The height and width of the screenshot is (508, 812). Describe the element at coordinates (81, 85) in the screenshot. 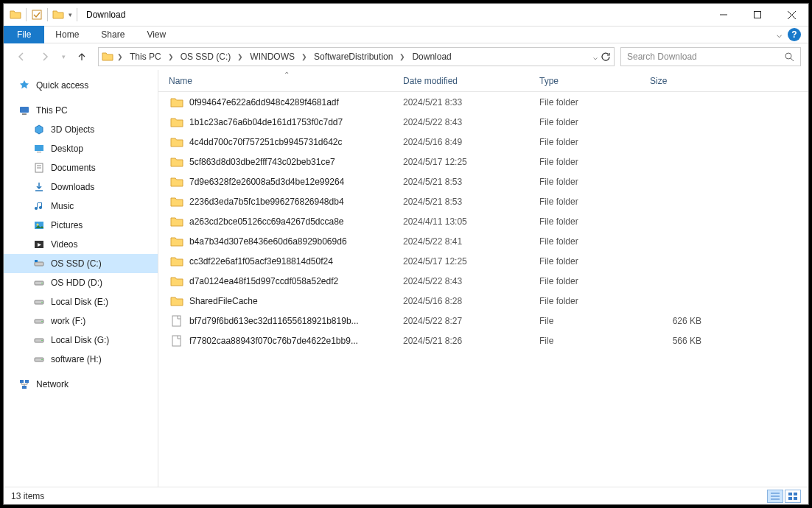

I see `sidebar-quick-access: Quick access` at that location.